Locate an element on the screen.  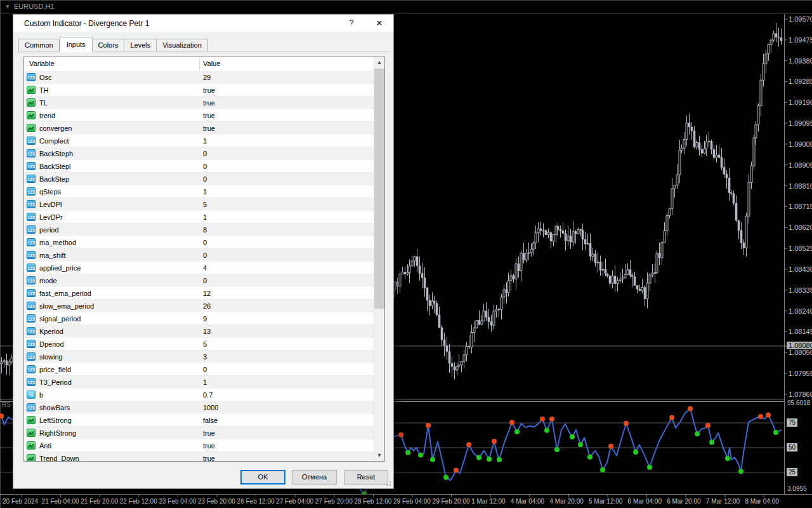
table-row: 123T3_Period1 is located at coordinates (199, 382).